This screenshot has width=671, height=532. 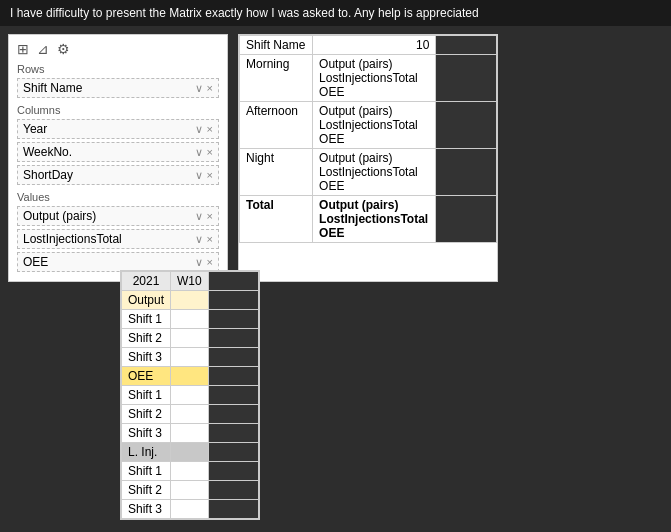 I want to click on matrix-col-value: 10, so click(x=374, y=46).